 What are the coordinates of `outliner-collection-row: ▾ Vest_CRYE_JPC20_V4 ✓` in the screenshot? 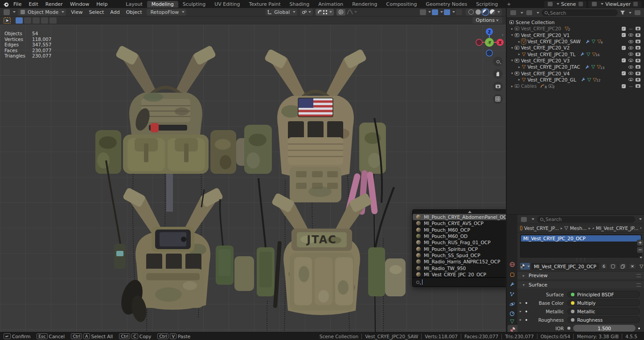 It's located at (575, 73).